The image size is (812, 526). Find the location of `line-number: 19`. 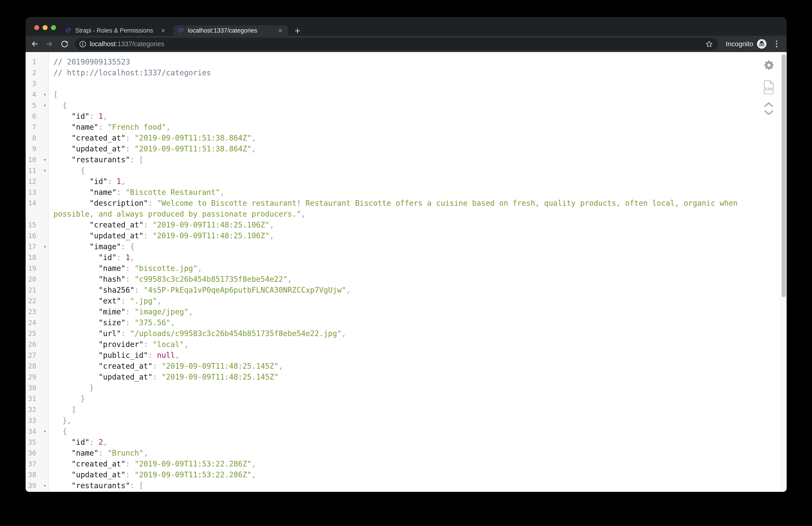

line-number: 19 is located at coordinates (31, 269).